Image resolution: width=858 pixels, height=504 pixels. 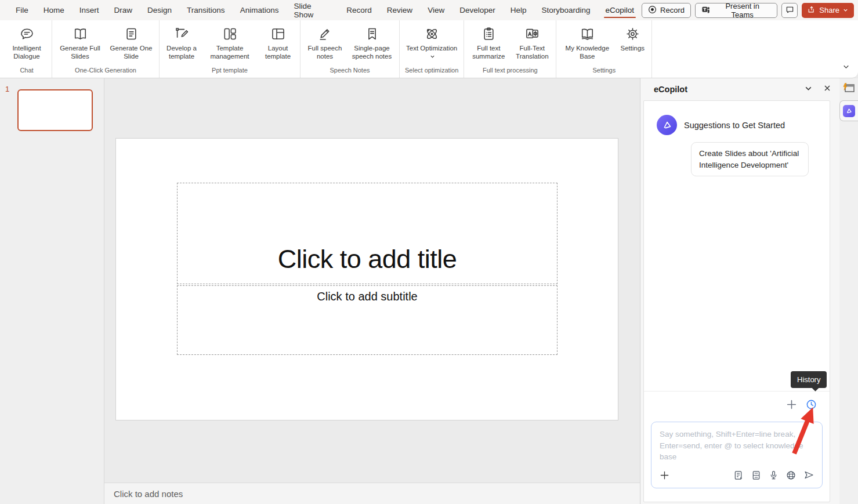 I want to click on web-globe-icon, so click(x=791, y=477).